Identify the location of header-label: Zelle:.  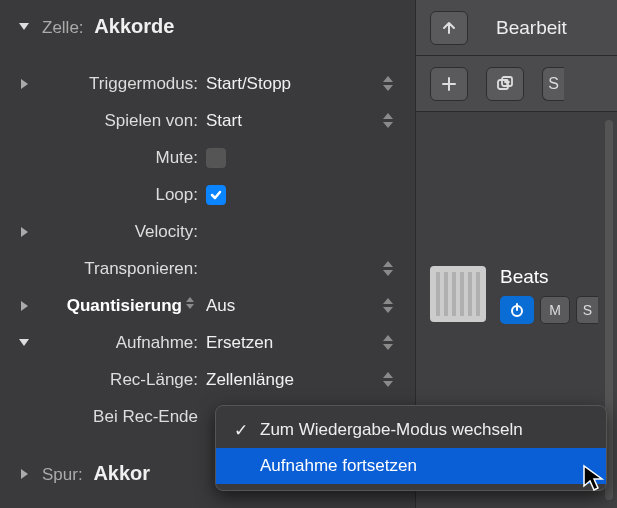
(63, 28).